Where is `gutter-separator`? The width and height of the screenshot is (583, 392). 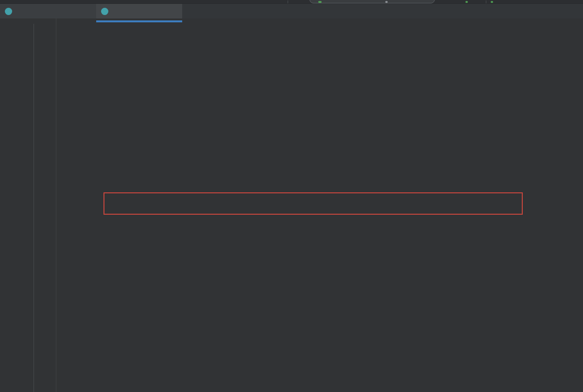 gutter-separator is located at coordinates (56, 205).